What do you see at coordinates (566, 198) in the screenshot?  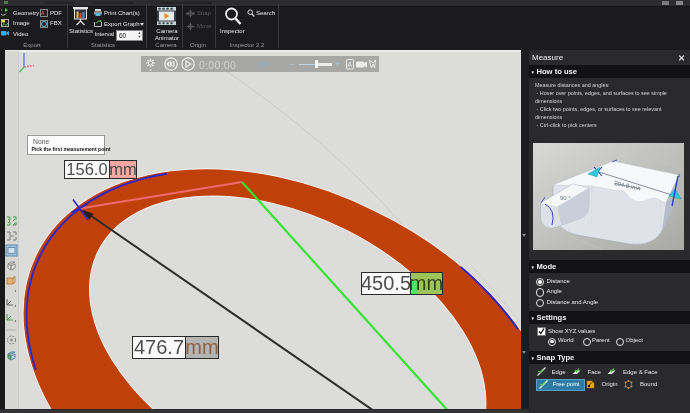 I see `svg-text: 90 °` at bounding box center [566, 198].